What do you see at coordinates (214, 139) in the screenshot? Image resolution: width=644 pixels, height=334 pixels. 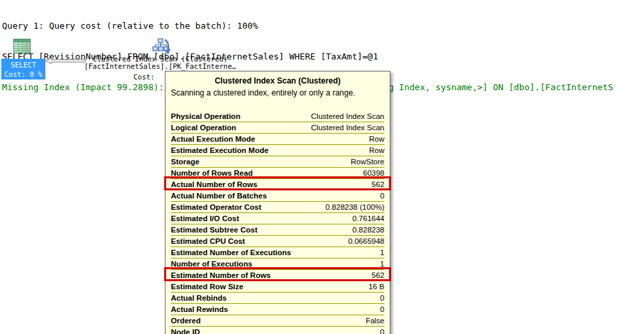 I see `tooltip-row-label: Actual Execution Mode` at bounding box center [214, 139].